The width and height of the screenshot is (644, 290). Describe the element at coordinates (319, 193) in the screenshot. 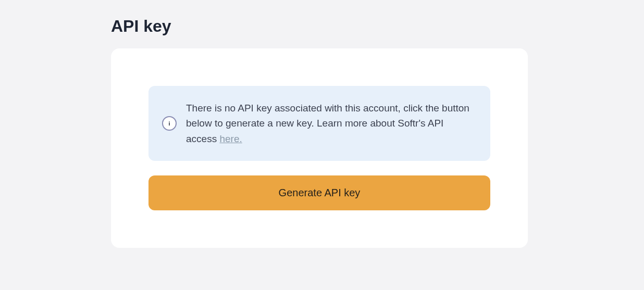

I see `generate-api-key-button: Generate API key` at that location.